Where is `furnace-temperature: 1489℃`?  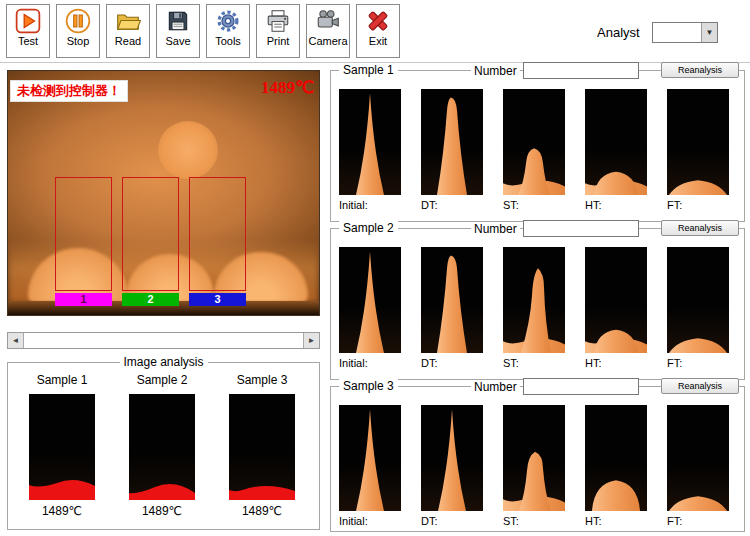
furnace-temperature: 1489℃ is located at coordinates (288, 88).